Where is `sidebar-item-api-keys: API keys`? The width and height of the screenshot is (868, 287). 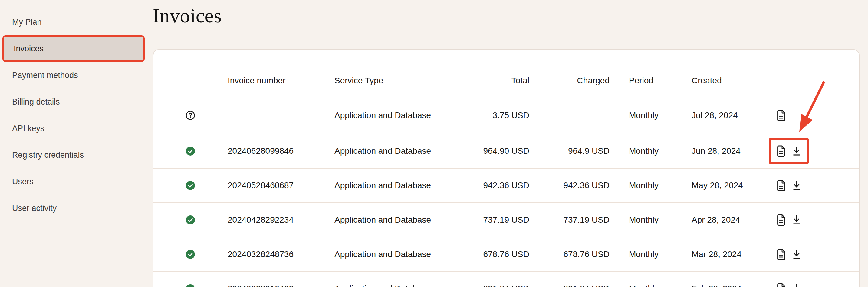
sidebar-item-api-keys: API keys is located at coordinates (76, 129).